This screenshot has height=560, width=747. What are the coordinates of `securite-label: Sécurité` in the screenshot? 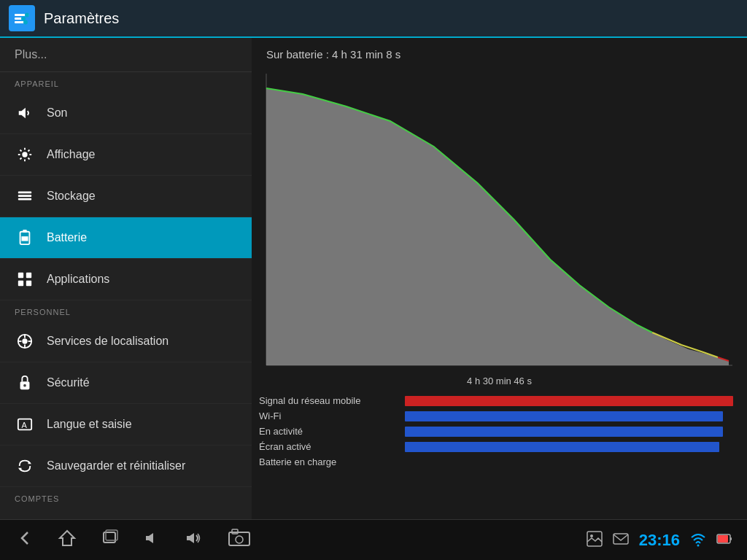 It's located at (69, 383).